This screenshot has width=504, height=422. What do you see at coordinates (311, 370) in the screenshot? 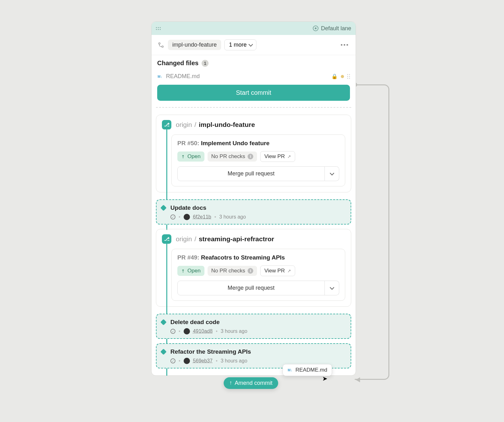
I see `drag-file-label: README.md` at bounding box center [311, 370].